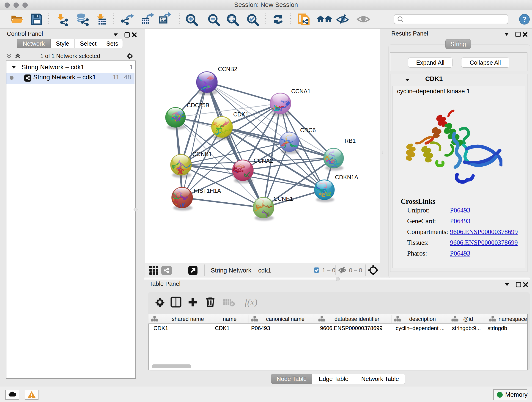 The image size is (532, 402). What do you see at coordinates (355, 270) in the screenshot?
I see `svg-text: 0 – 0` at bounding box center [355, 270].